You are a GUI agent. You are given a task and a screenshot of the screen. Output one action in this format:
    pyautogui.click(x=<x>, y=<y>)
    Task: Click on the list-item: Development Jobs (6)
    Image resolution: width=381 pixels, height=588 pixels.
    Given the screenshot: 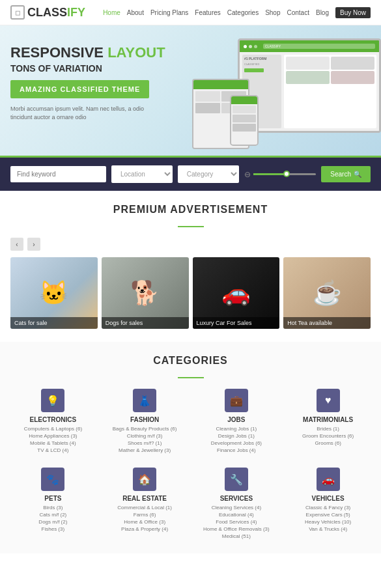 What is the action you would take?
    pyautogui.click(x=236, y=443)
    